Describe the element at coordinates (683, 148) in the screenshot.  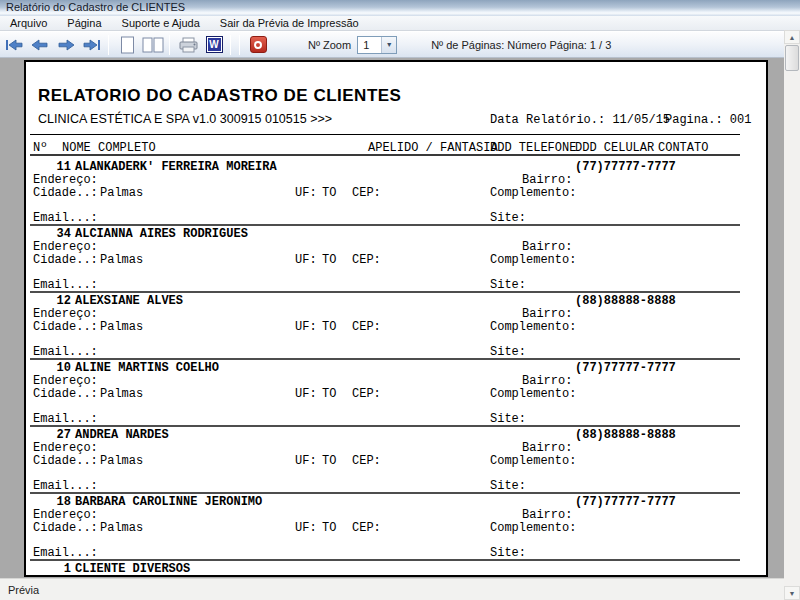
I see `col-contato: CONTATO` at that location.